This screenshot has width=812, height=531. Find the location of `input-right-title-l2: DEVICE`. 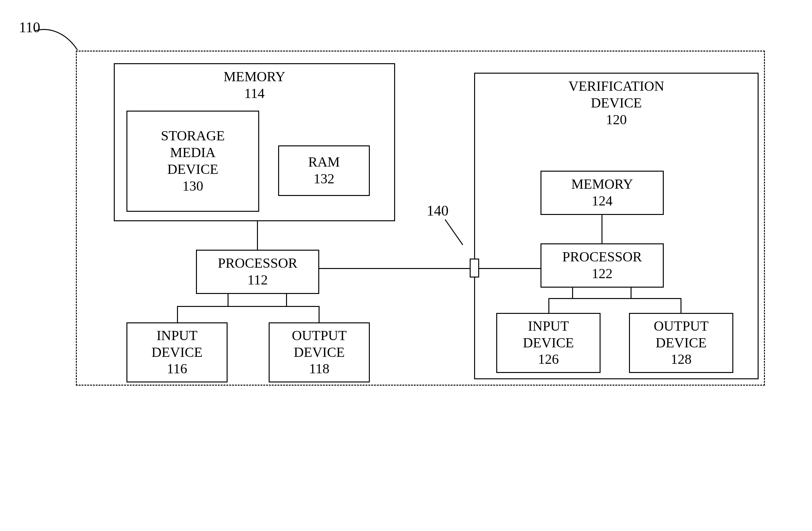

input-right-title-l2: DEVICE is located at coordinates (548, 343).